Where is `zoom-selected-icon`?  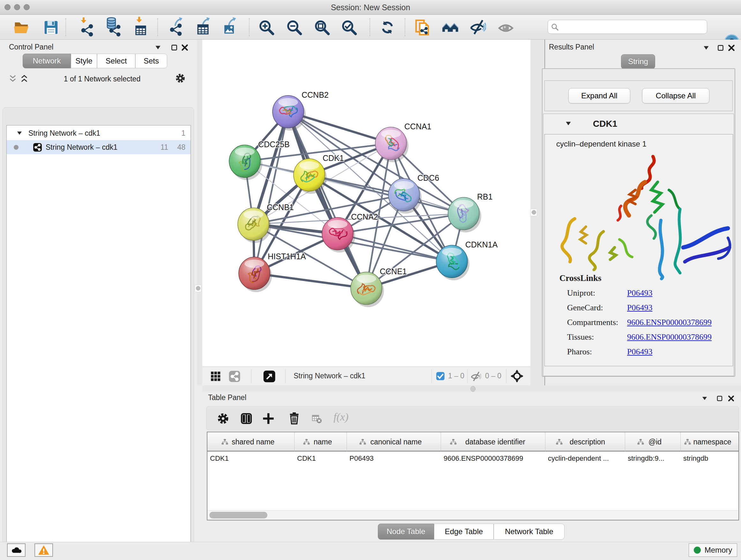
zoom-selected-icon is located at coordinates (349, 27).